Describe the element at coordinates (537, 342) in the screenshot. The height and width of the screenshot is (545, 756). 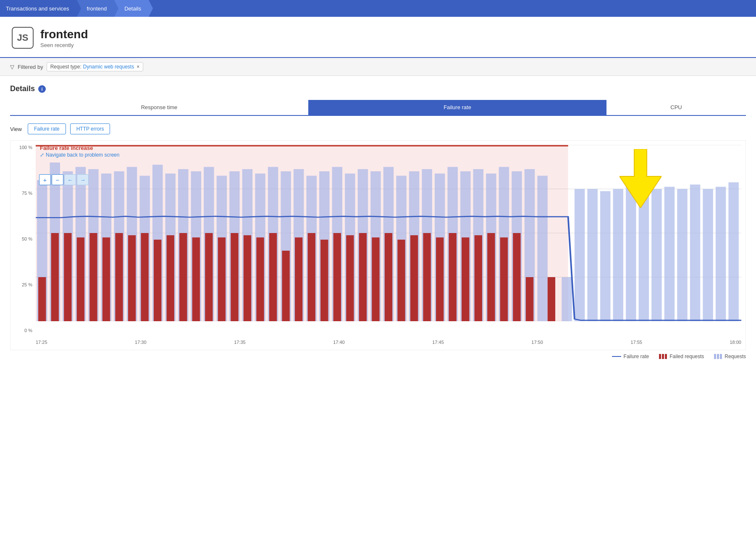
I see `x-label-1750: 17:50` at that location.